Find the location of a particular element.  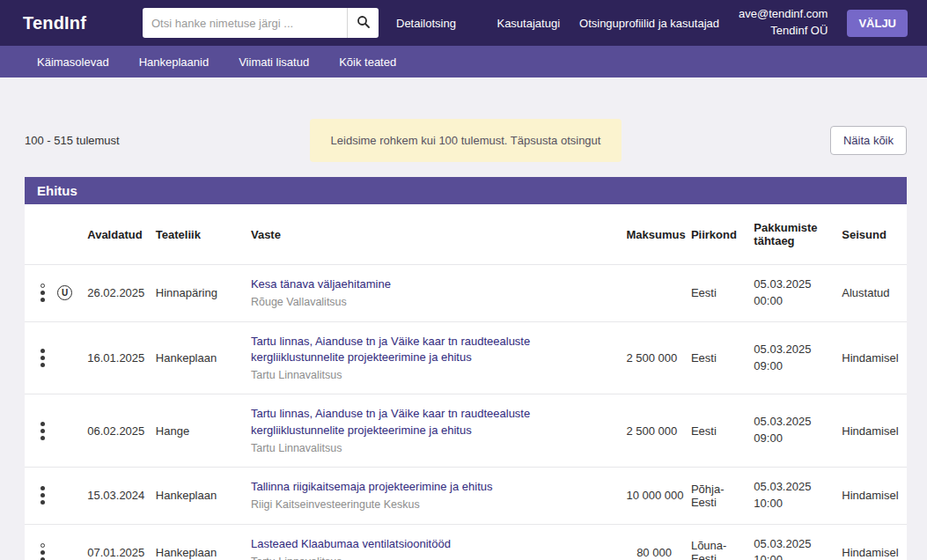

user-email: ave@tendinf.com is located at coordinates (784, 14).